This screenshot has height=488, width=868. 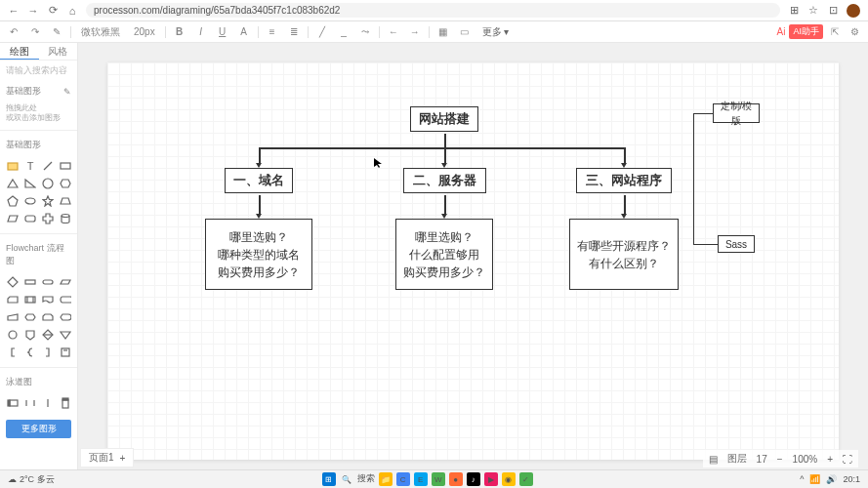 What do you see at coordinates (35, 32) in the screenshot?
I see `redo-icon: ↷` at bounding box center [35, 32].